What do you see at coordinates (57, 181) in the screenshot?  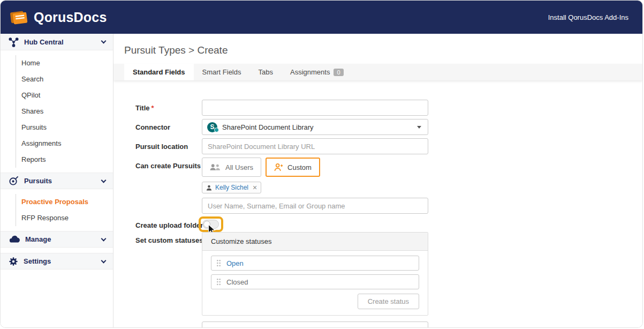 I see `sidebar-header-pursuits: Pursuits` at bounding box center [57, 181].